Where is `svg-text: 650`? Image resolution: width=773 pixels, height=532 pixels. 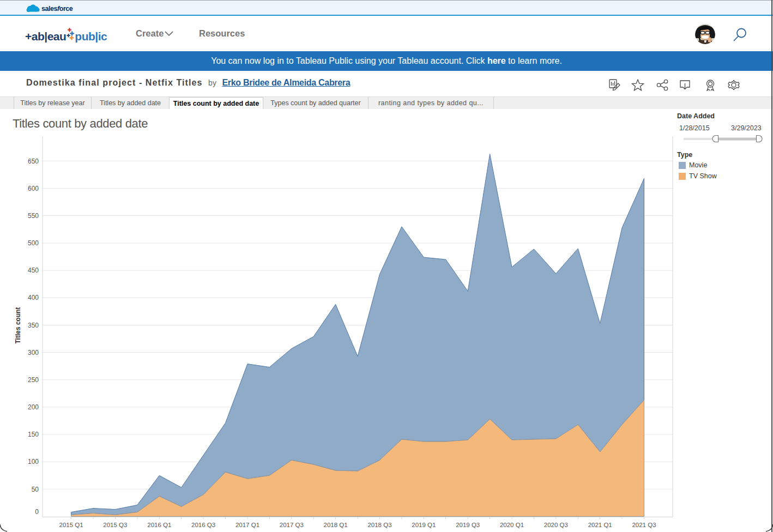
svg-text: 650 is located at coordinates (33, 161).